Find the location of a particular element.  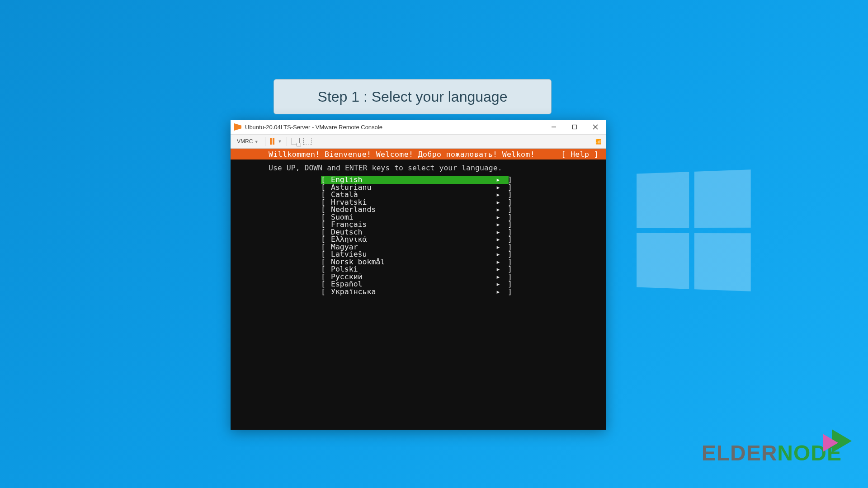

pause-button is located at coordinates (272, 141).